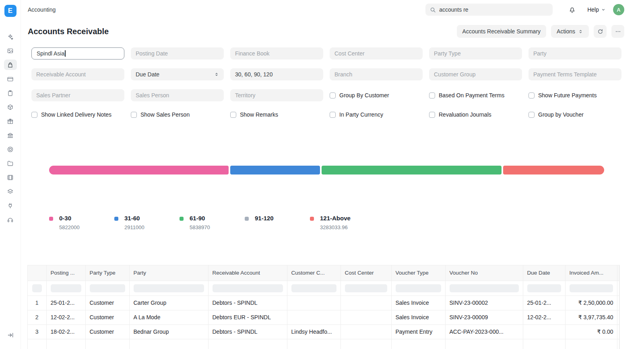 The height and width of the screenshot is (349, 644). What do you see at coordinates (10, 79) in the screenshot?
I see `credit-card-icon` at bounding box center [10, 79].